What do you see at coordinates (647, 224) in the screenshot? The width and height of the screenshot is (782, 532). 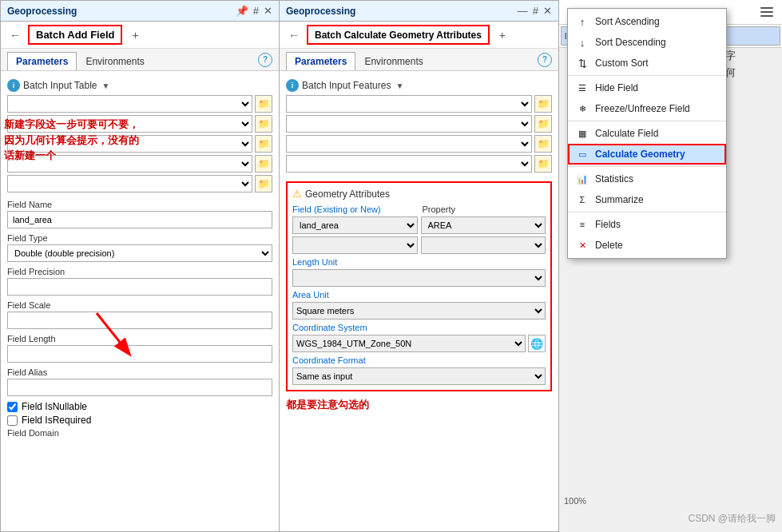 I see `menu-item-fields: ≡ Fields` at bounding box center [647, 224].